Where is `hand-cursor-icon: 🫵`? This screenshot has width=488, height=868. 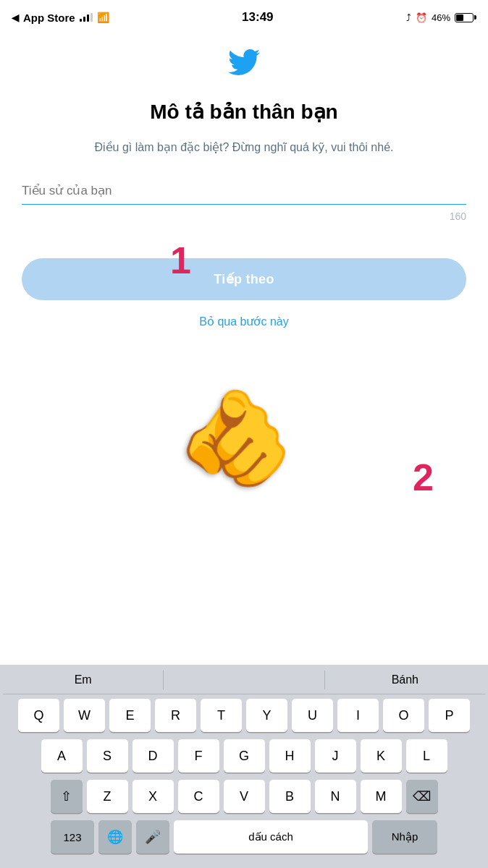 hand-cursor-icon: 🫵 is located at coordinates (236, 438).